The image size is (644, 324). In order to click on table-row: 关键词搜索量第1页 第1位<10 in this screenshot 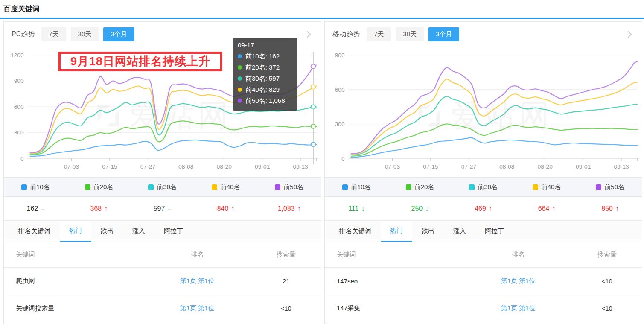, I will do `click(162, 309)`.